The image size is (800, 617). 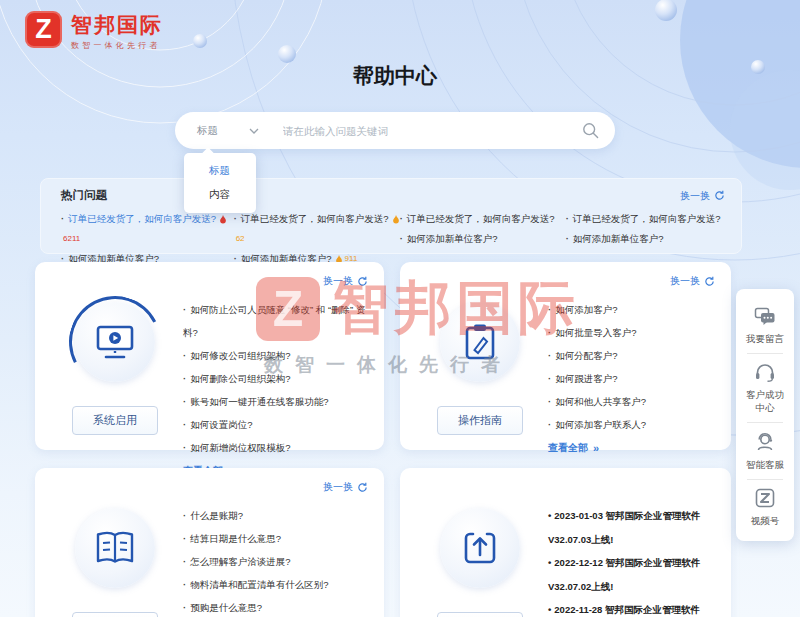 I want to click on question-link: 如何添加客户联系人?, so click(x=632, y=424).